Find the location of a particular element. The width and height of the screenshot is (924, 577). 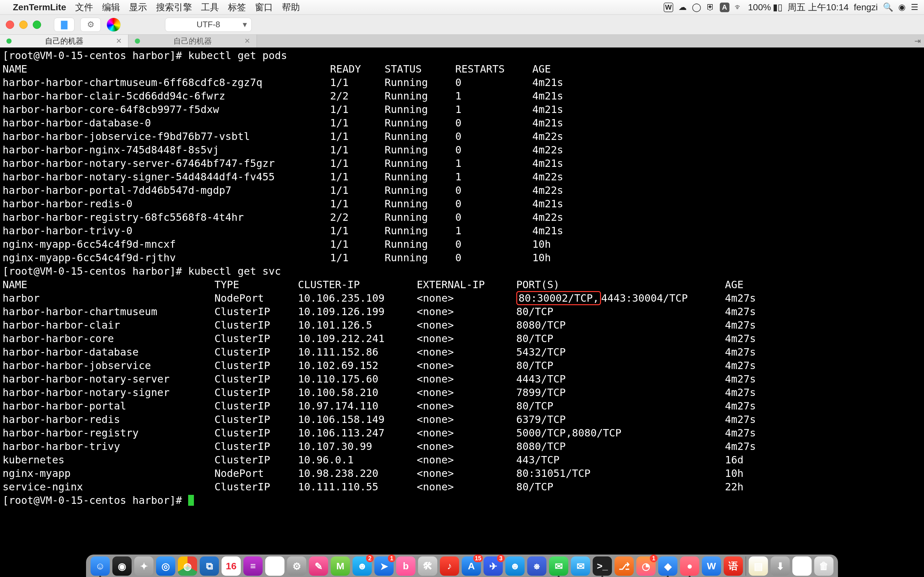

dock-feishu-icon: ✈3 is located at coordinates (493, 566).